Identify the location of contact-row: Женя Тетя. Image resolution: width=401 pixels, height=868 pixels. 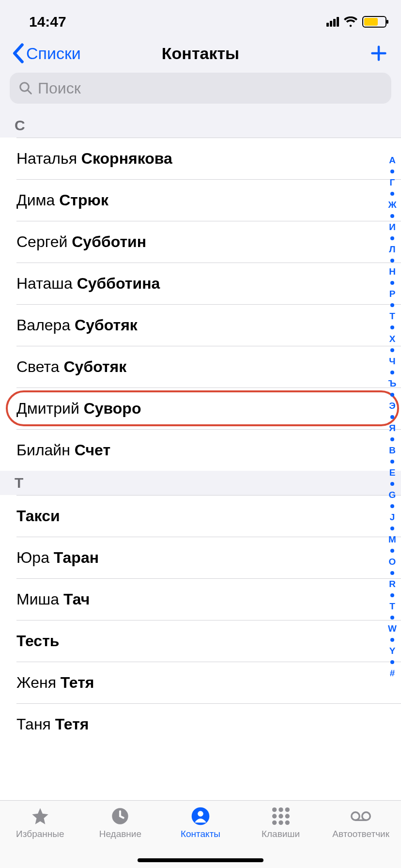
(200, 682).